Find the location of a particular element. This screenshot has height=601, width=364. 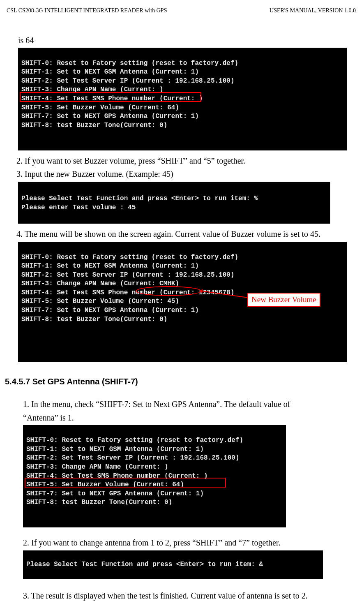

gps-step-3: 3. The result is displayed when the test… is located at coordinates (189, 595).